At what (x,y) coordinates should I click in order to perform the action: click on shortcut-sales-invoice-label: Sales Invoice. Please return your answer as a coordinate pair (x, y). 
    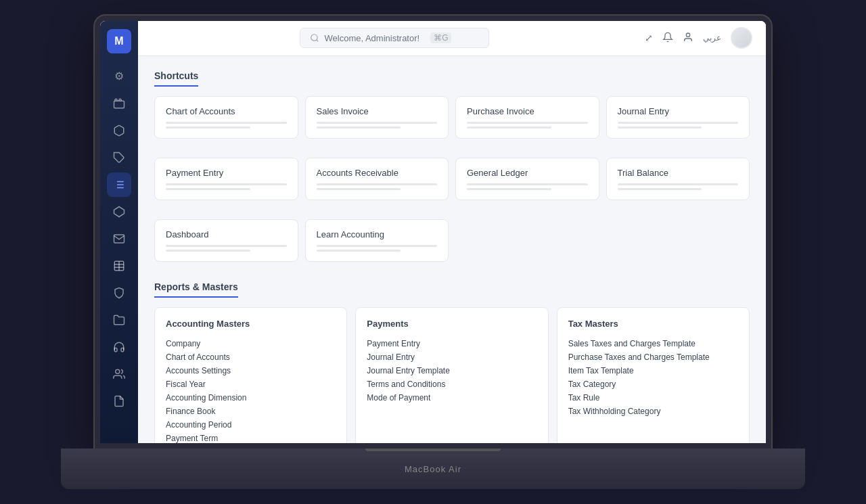
    Looking at the image, I should click on (378, 111).